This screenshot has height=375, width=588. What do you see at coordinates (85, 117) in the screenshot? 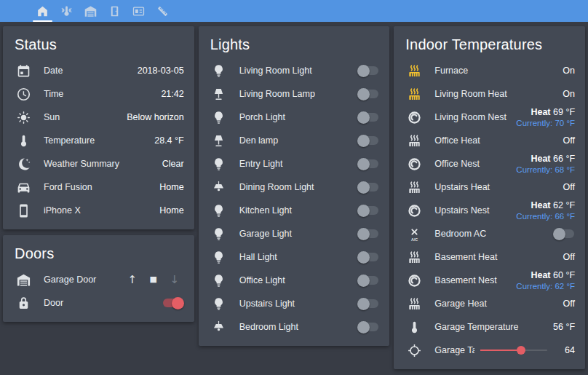
I see `entity-label: Sun` at bounding box center [85, 117].